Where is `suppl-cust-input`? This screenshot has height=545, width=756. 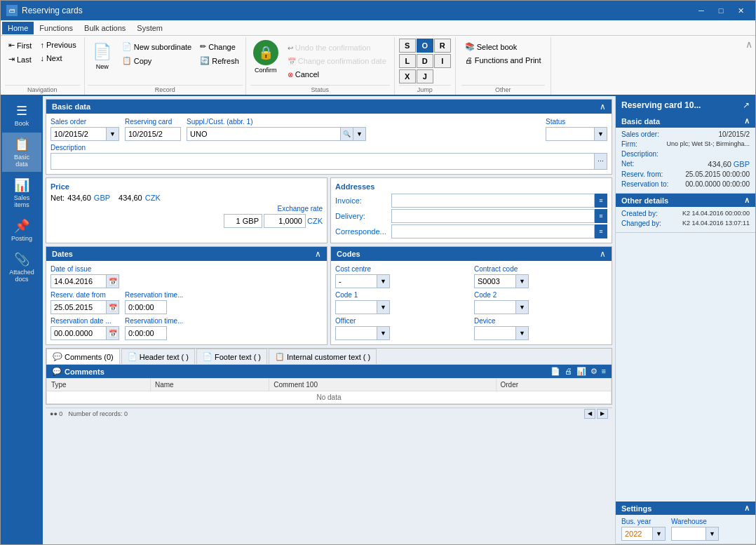
suppl-cust-input is located at coordinates (264, 134).